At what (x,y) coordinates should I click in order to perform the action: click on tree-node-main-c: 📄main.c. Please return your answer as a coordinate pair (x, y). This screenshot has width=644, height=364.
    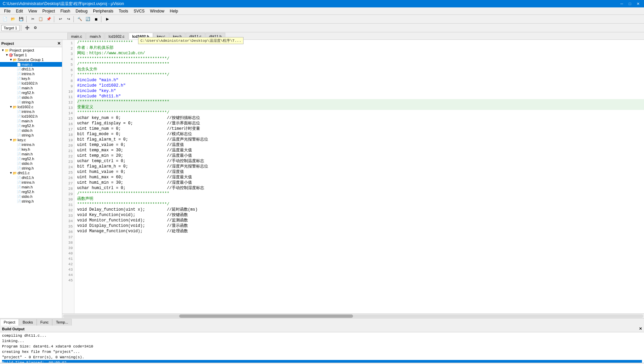
    Looking at the image, I should click on (31, 64).